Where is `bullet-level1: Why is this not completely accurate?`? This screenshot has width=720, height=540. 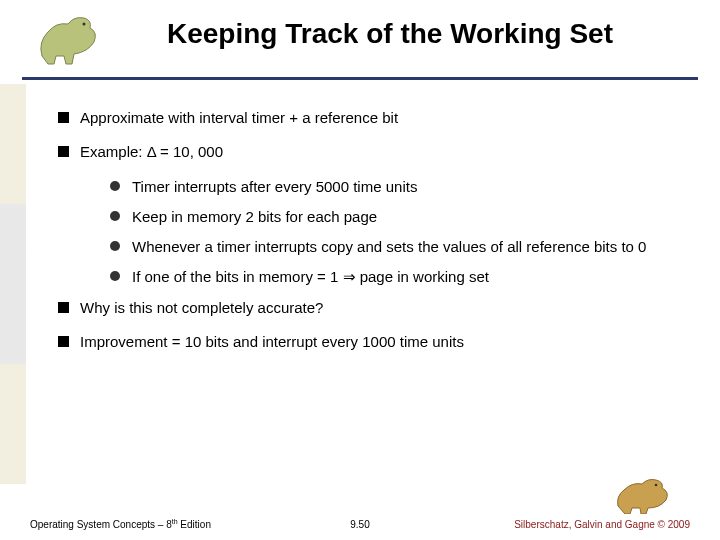 bullet-level1: Why is this not completely accurate? is located at coordinates (369, 308).